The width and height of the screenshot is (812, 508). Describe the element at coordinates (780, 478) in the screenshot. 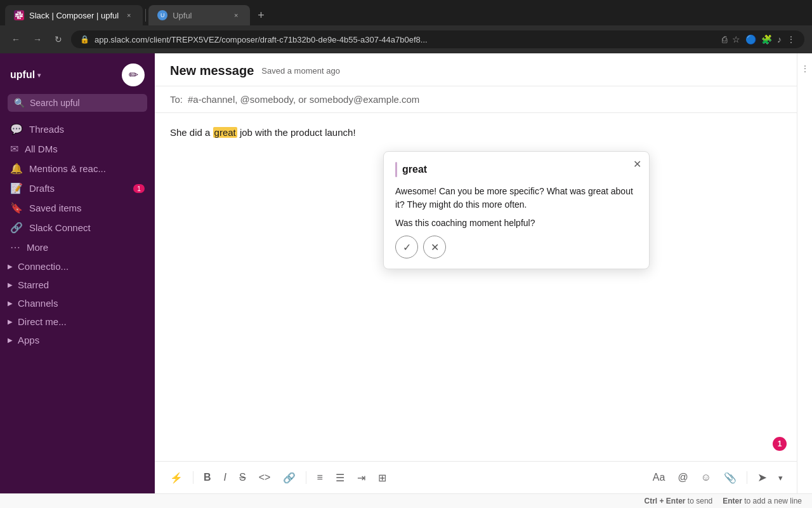

I see `send-dropdown-icon: ▾` at that location.